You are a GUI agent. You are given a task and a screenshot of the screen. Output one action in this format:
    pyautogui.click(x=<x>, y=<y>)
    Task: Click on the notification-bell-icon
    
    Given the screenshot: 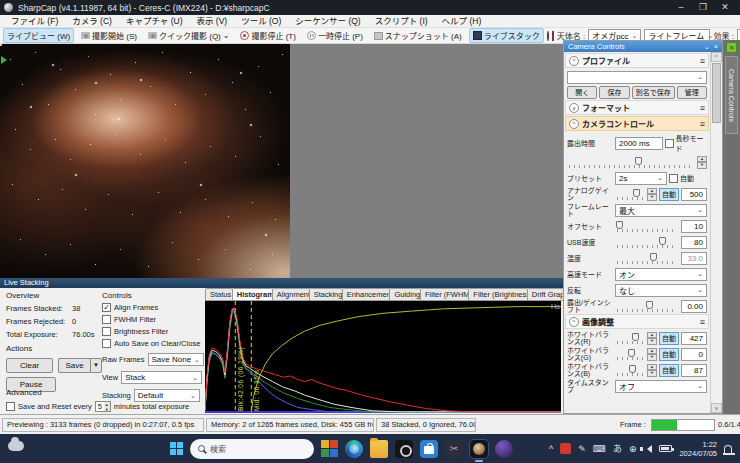 What is the action you would take?
    pyautogui.click(x=728, y=449)
    